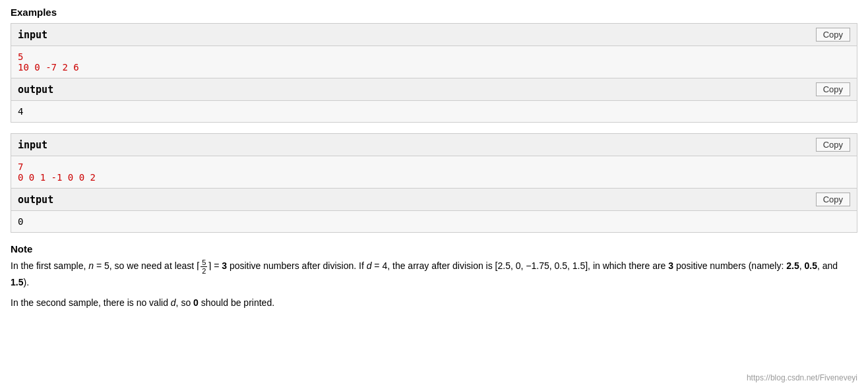  I want to click on note-paragraph-2: In the second sample, there is no valid …, so click(434, 303).